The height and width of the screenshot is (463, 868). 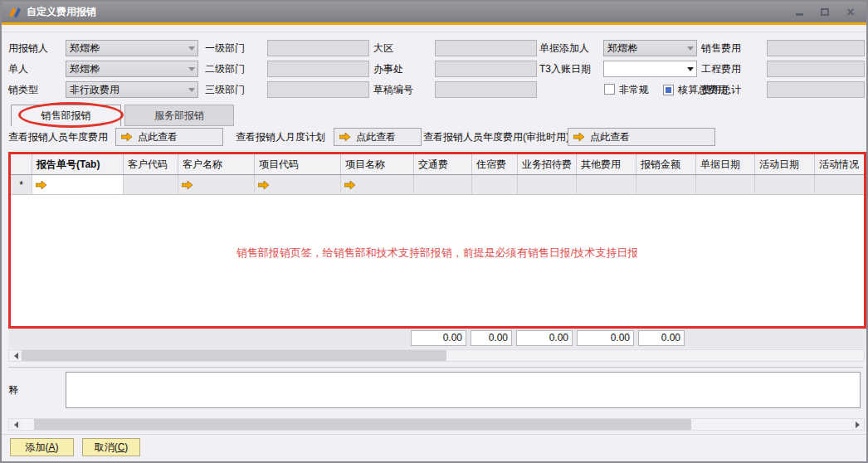 What do you see at coordinates (651, 48) in the screenshot?
I see `doc-adder-combo: 郑熠桦` at bounding box center [651, 48].